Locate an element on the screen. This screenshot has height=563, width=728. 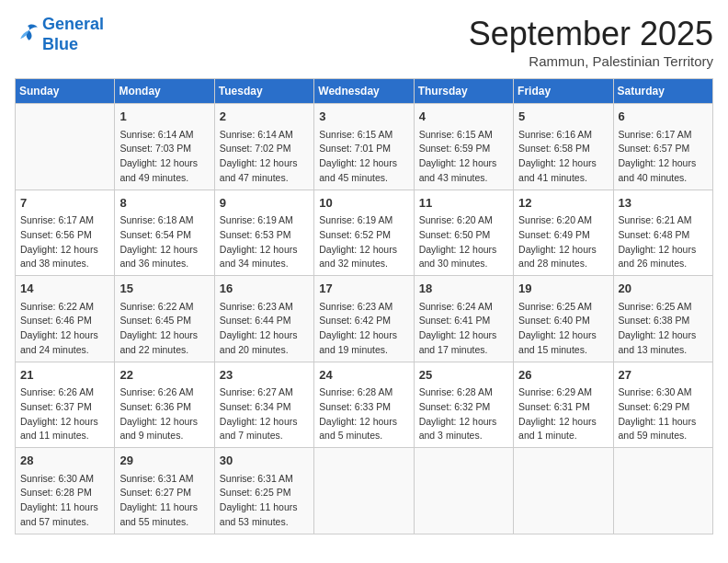
location-title: Rammun, Palestinian Territory is located at coordinates (591, 61).